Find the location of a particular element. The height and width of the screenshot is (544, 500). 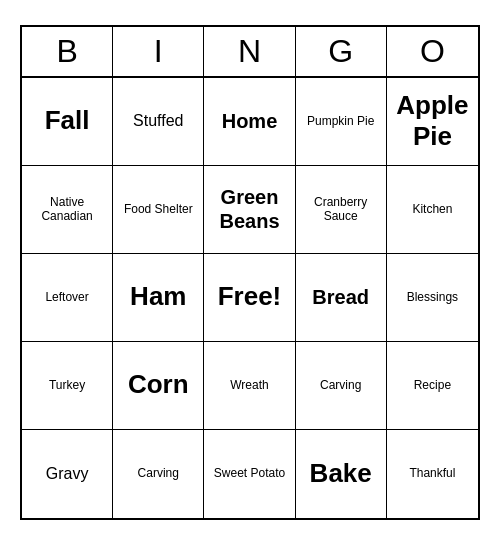

cell-text-r1-c2: Green Beans is located at coordinates (249, 209).